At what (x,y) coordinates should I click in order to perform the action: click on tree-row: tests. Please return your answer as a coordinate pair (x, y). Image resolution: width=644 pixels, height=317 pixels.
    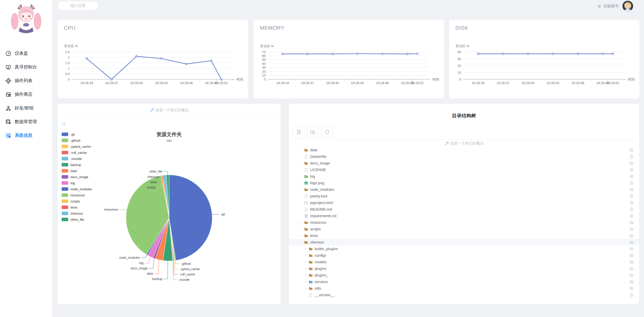
    Looking at the image, I should click on (464, 236).